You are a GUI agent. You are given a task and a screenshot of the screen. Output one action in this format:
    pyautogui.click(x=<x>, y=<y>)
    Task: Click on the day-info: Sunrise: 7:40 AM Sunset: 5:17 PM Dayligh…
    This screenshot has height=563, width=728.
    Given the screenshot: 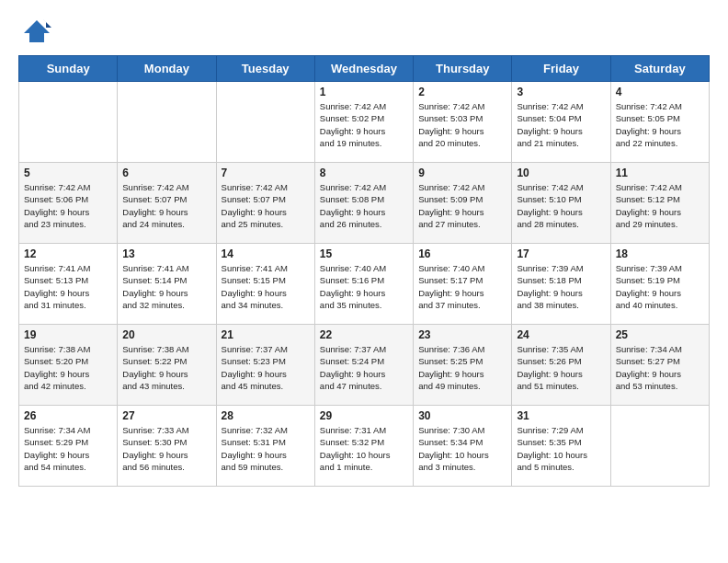 What is the action you would take?
    pyautogui.click(x=462, y=287)
    